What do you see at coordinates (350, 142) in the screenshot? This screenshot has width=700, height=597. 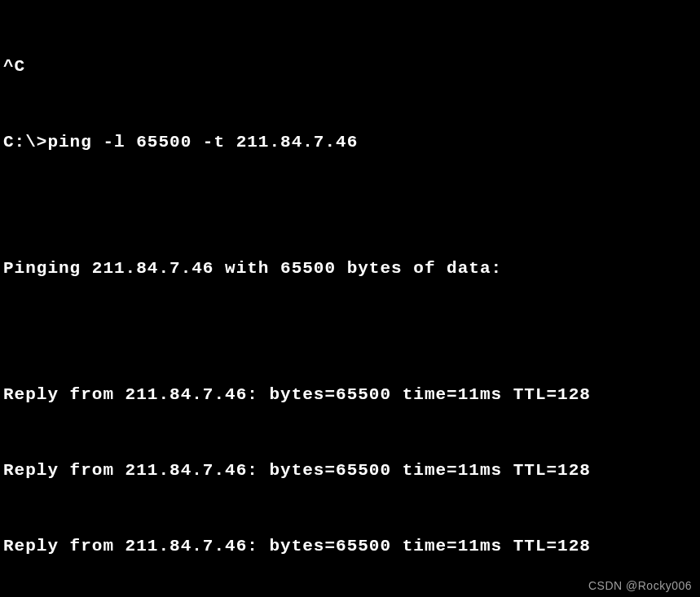 I see `command-prompt-line: C:\>ping -l 65500 -t 211.84.7.46` at bounding box center [350, 142].